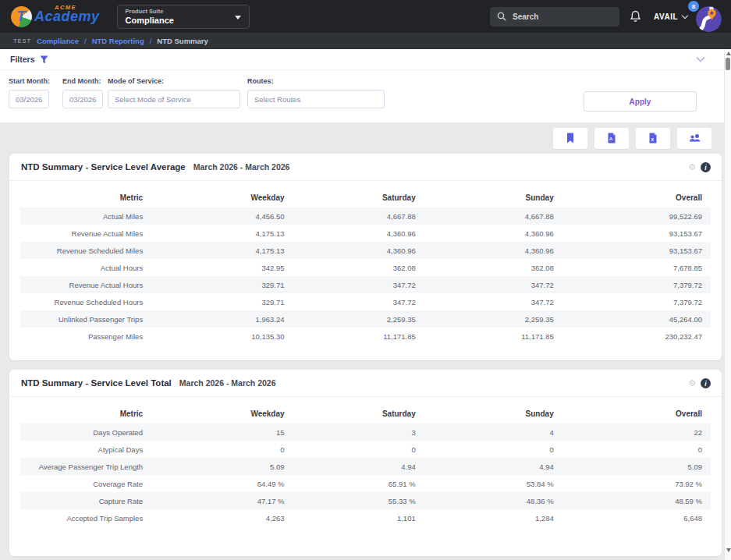  Describe the element at coordinates (671, 17) in the screenshot. I see `user-menu-dropdown: AVAIL` at that location.